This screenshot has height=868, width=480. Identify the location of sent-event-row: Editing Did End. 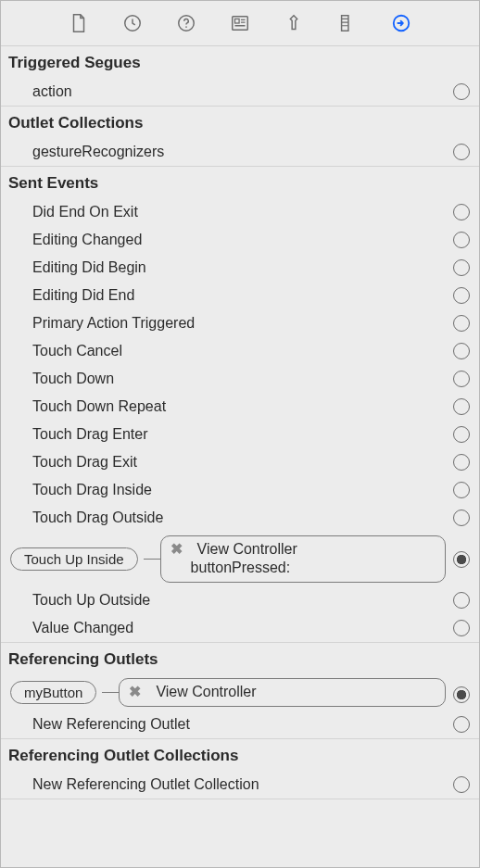
(240, 296).